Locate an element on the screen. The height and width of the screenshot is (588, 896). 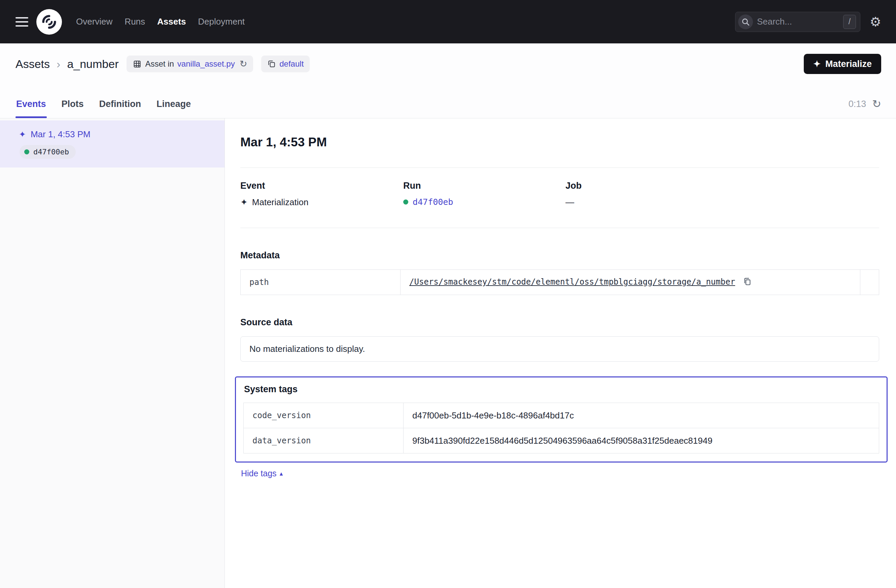
tag-value: d47f00eb-5d1b-4e9e-b18c-4896af4bd17c is located at coordinates (493, 415).